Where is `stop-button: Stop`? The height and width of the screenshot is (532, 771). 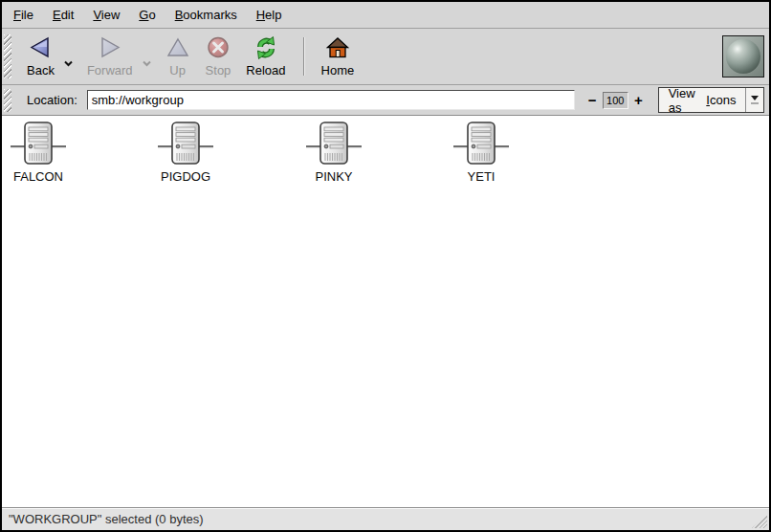
stop-button: Stop is located at coordinates (218, 56).